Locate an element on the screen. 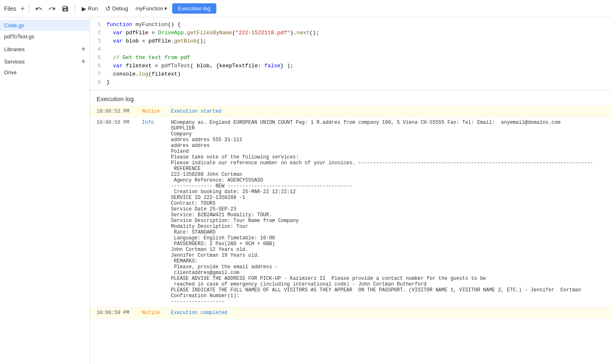  code-line: 7 console.log(filetext) is located at coordinates (350, 74).